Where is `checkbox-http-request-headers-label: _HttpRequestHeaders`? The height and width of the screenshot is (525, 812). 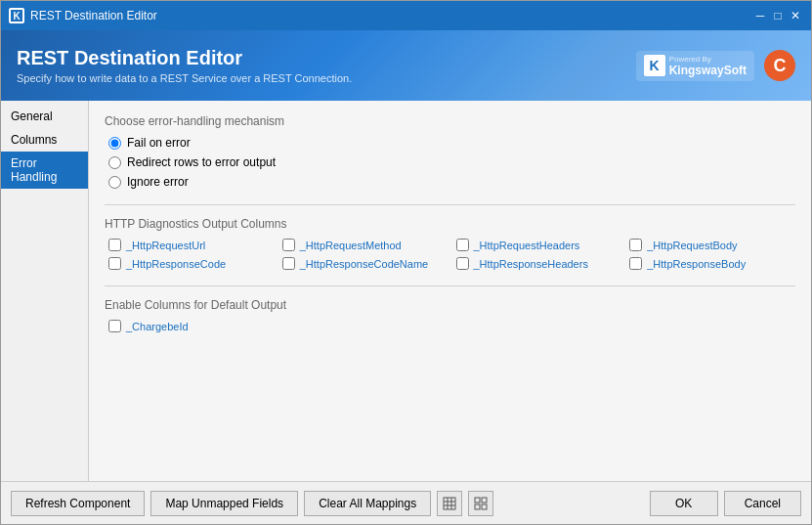 checkbox-http-request-headers-label: _HttpRequestHeaders is located at coordinates (528, 245).